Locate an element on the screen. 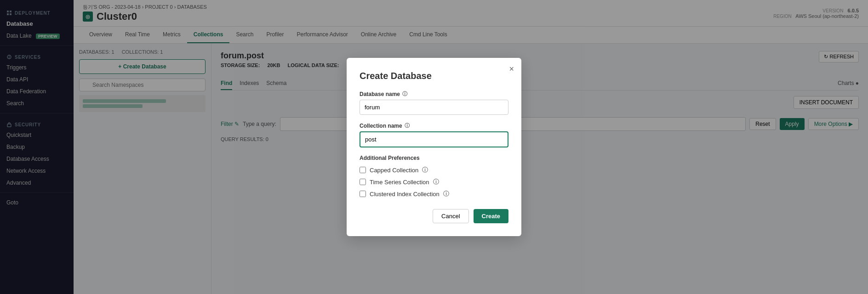  capped-info-icon: ⓘ is located at coordinates (425, 170).